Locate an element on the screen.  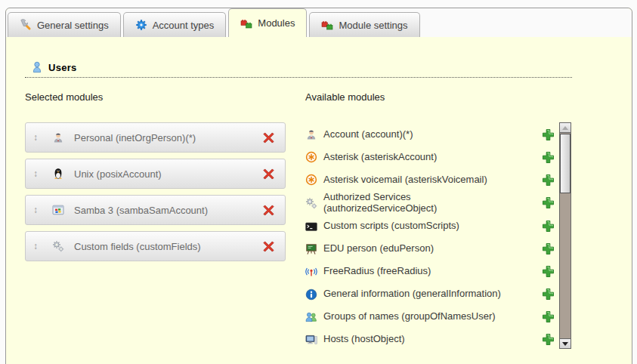
module-label: Custom scripts (customScripts) is located at coordinates (391, 227).